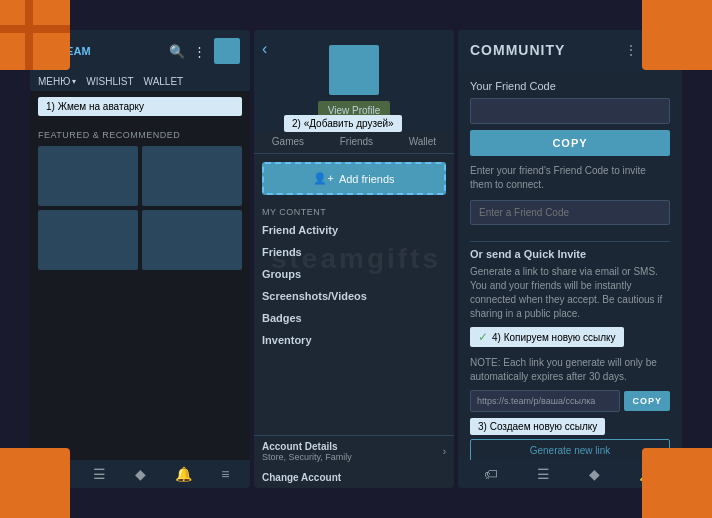 Image resolution: width=712 pixels, height=518 pixels. What do you see at coordinates (100, 474) in the screenshot?
I see `bottom-list-icon: ☰` at bounding box center [100, 474].